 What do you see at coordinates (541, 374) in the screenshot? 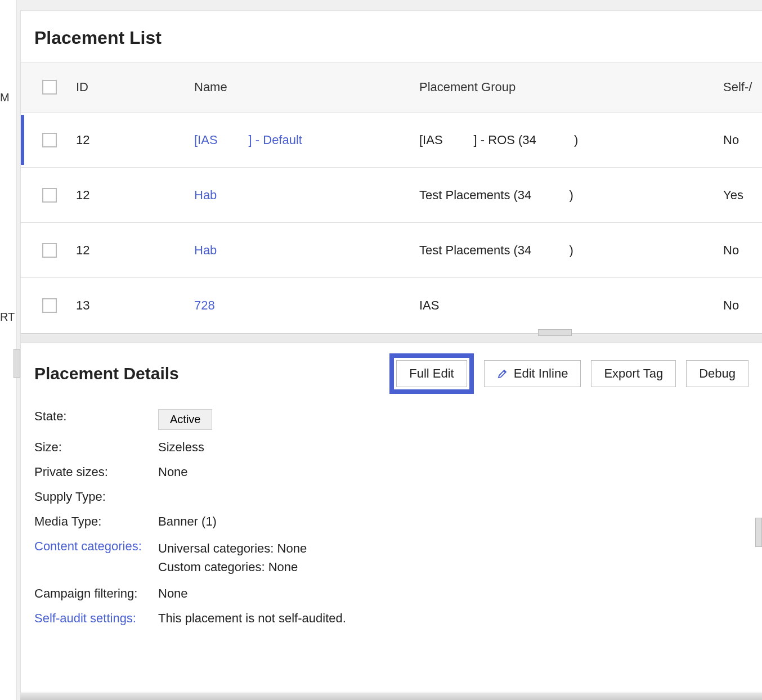
I see `edit-inline-label: Edit Inline` at bounding box center [541, 374].